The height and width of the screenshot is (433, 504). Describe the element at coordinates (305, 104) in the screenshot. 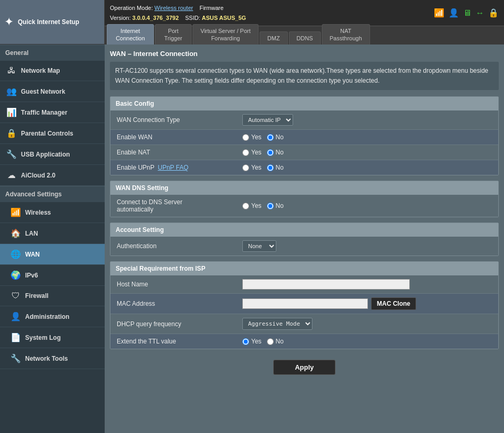

I see `basic-config-header: Basic Config` at that location.